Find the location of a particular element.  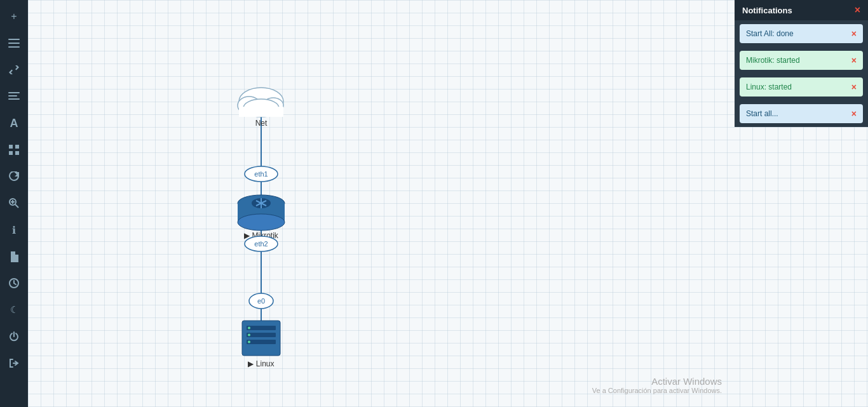

svg-text: Net is located at coordinates (262, 123).